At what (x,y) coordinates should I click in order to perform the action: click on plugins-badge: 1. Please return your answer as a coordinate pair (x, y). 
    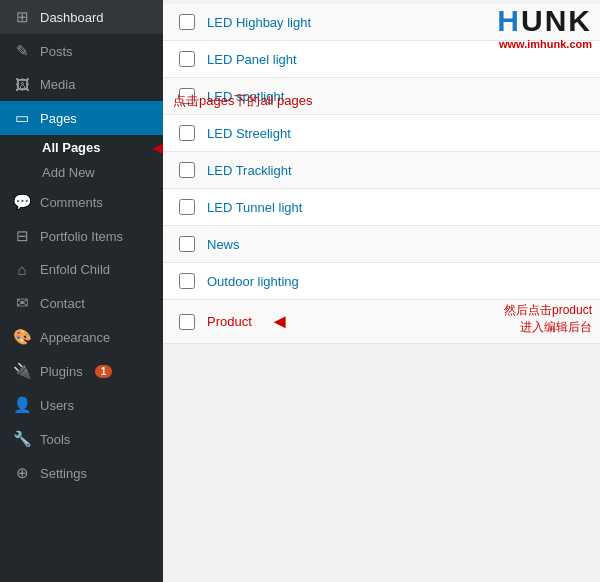
    Looking at the image, I should click on (104, 372).